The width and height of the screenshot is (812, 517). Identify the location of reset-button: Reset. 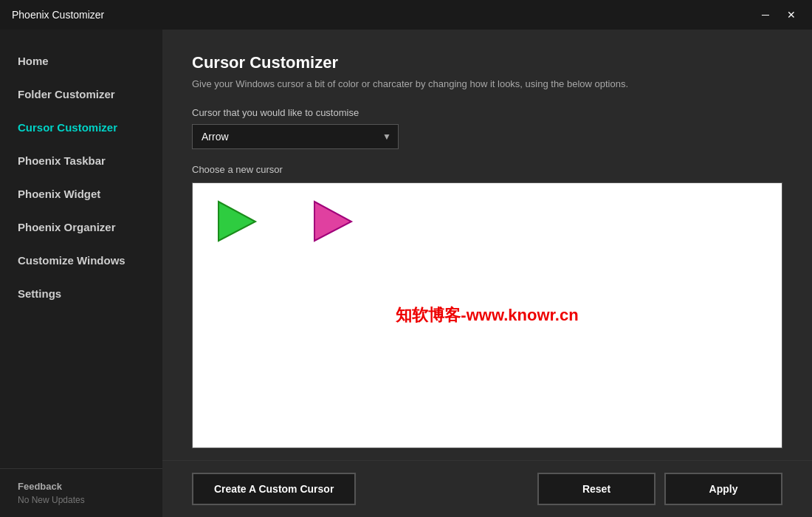
(596, 489).